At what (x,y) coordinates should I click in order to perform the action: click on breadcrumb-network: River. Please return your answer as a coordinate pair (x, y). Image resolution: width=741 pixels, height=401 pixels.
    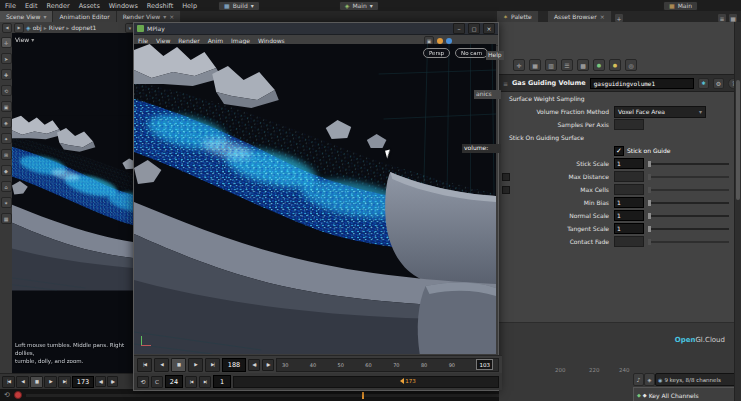
    Looking at the image, I should click on (57, 28).